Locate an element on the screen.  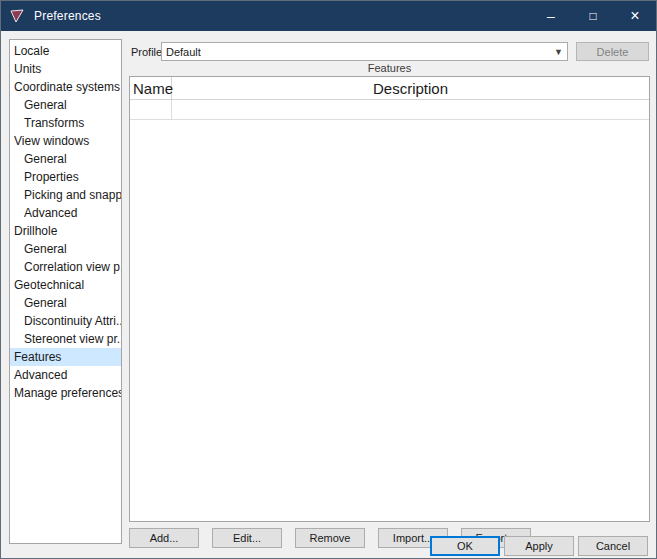
chevron-down-icon: ▼ is located at coordinates (558, 52).